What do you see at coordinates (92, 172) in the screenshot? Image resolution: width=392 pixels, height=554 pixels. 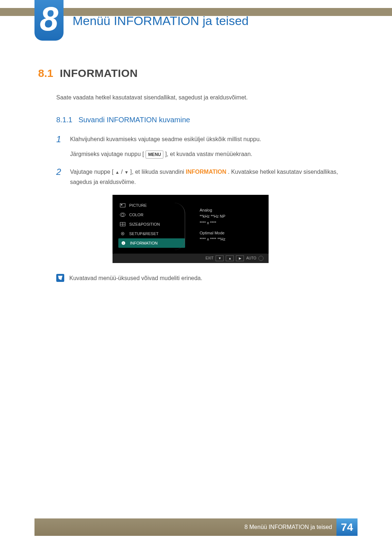 I see `text-fragment: Vajutage nuppe [` at bounding box center [92, 172].